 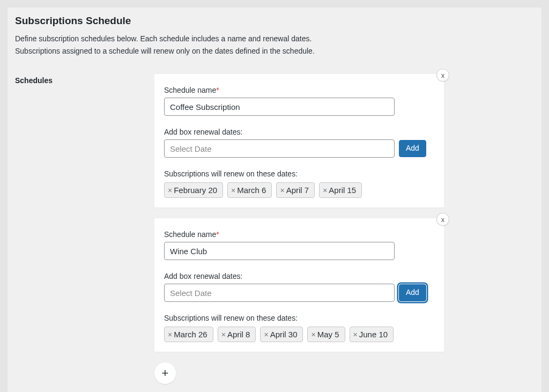 What do you see at coordinates (373, 335) in the screenshot?
I see `date-chip-label: June 10` at bounding box center [373, 335].